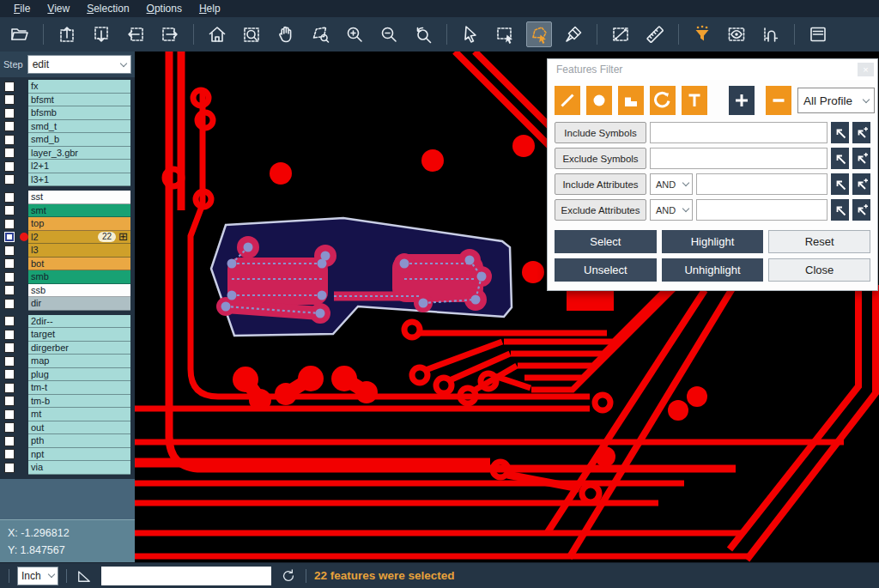 This screenshot has height=588, width=879. Describe the element at coordinates (67, 211) in the screenshot. I see `layer-row-smt: smt` at that location.